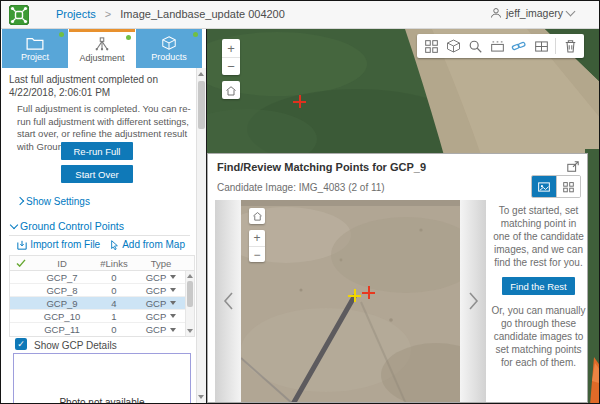  I want to click on map-home-control, so click(231, 90).